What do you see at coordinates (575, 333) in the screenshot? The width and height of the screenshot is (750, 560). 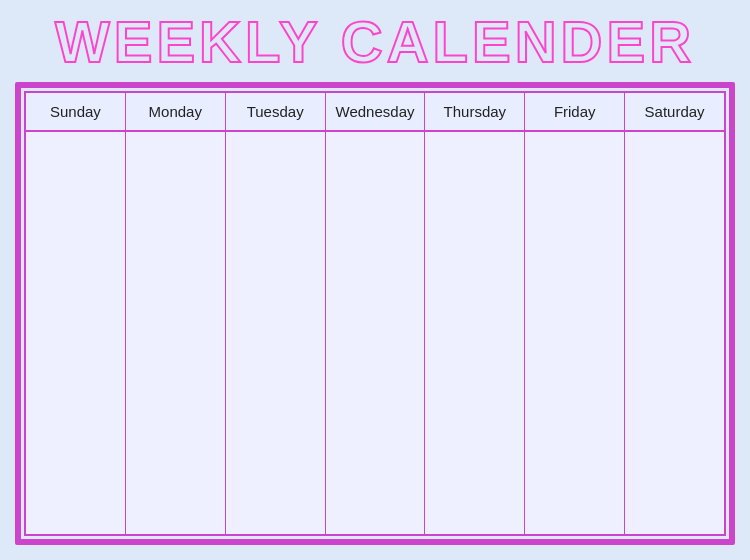 I see `day-column-friday` at bounding box center [575, 333].